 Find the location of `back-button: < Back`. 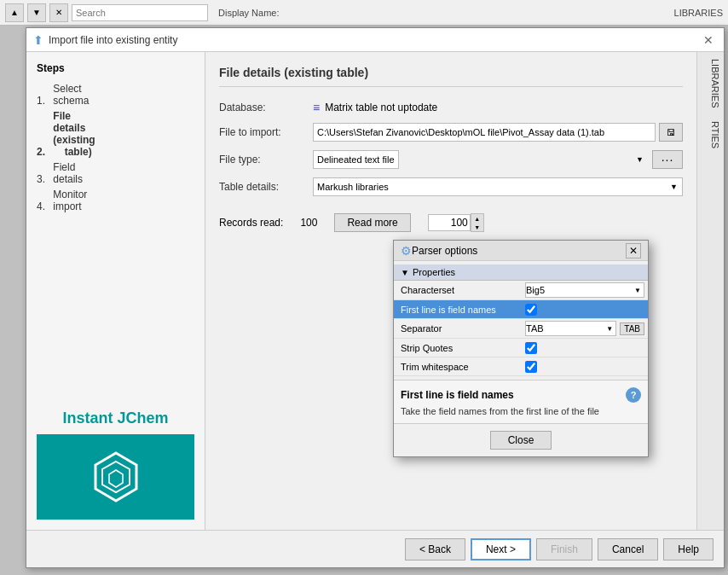

back-button: < Back is located at coordinates (435, 549).